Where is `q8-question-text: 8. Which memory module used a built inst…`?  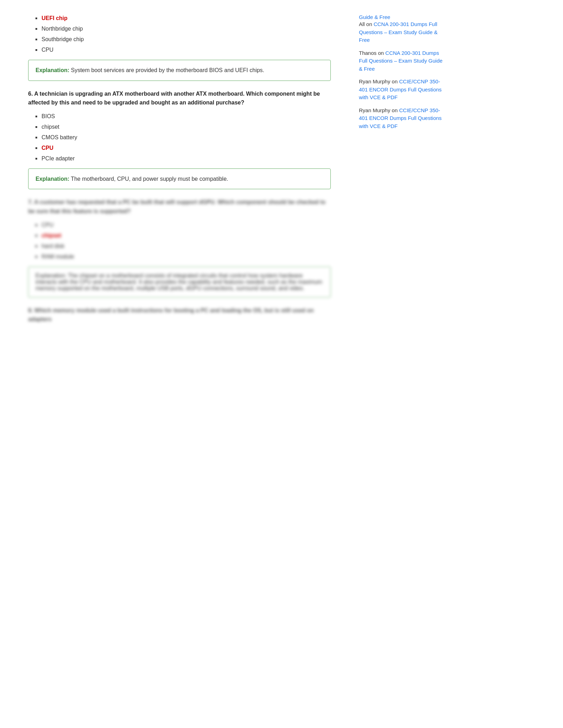
q8-question-text: 8. Which memory module used a built inst… is located at coordinates (179, 315).